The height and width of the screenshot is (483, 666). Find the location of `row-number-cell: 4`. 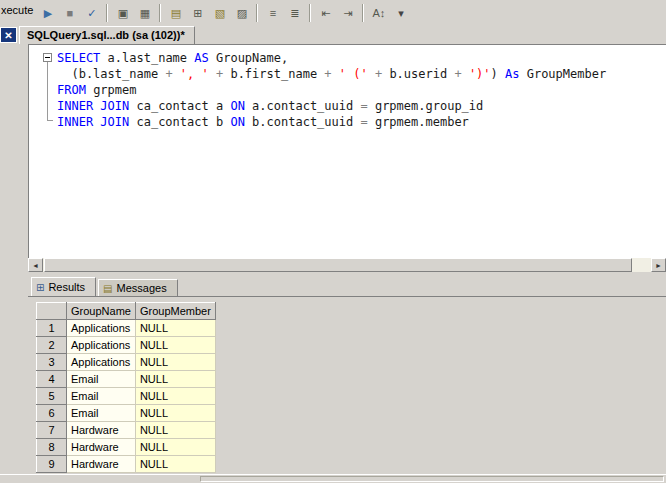

row-number-cell: 4 is located at coordinates (52, 380).